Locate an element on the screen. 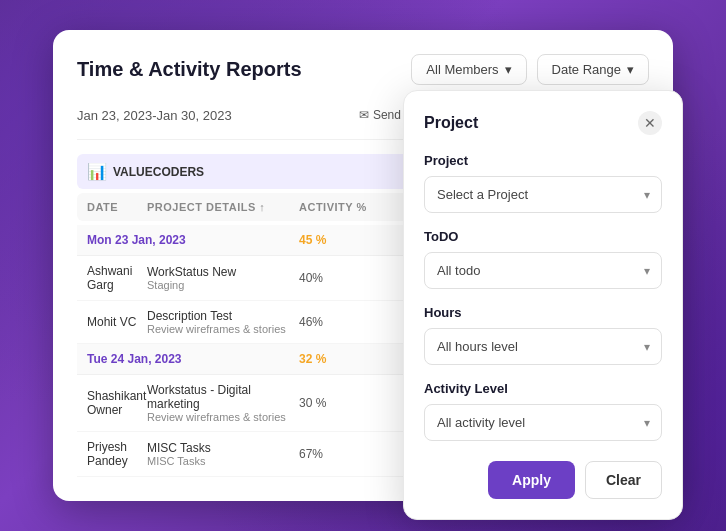  bar-chart-icon: 📊 is located at coordinates (97, 172).